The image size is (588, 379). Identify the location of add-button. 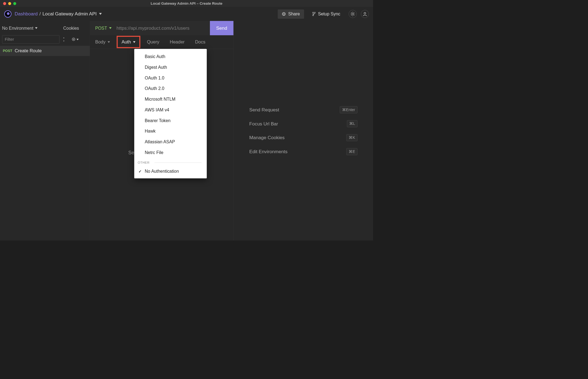
(75, 40).